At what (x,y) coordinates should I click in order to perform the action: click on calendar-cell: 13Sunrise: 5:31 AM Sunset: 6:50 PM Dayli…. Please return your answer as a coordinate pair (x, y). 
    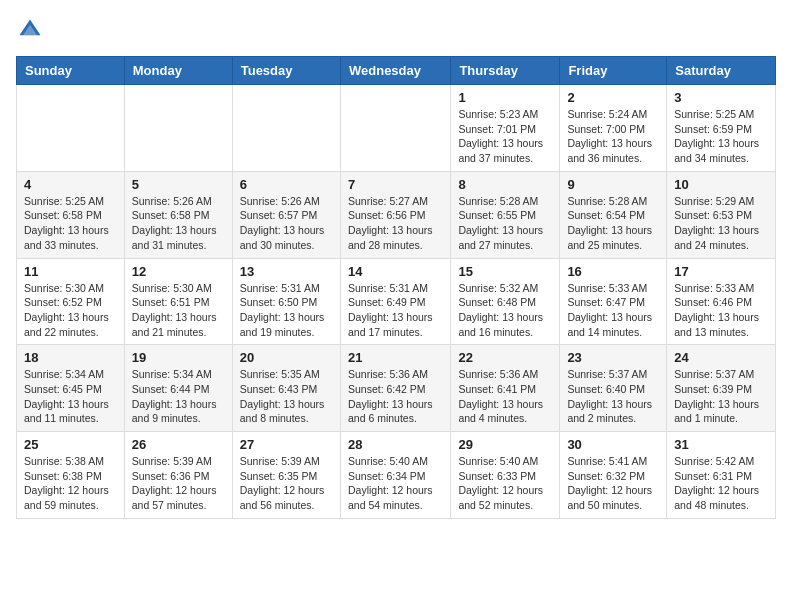
    Looking at the image, I should click on (286, 302).